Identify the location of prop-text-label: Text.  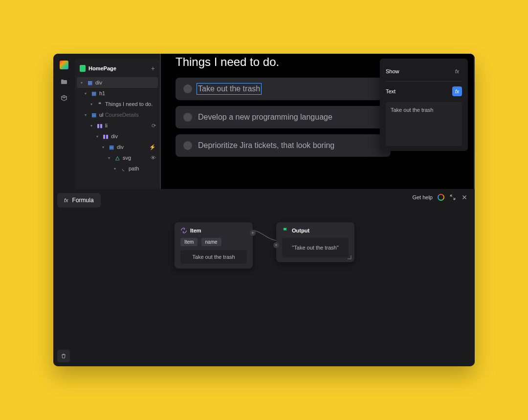
(391, 91).